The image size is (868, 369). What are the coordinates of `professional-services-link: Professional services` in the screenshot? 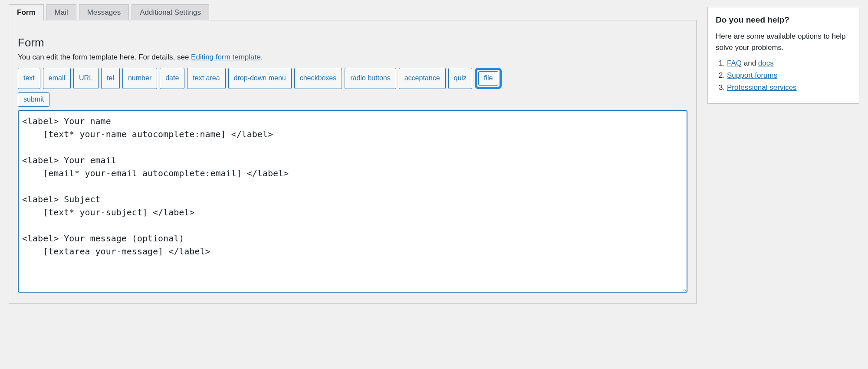 It's located at (762, 88).